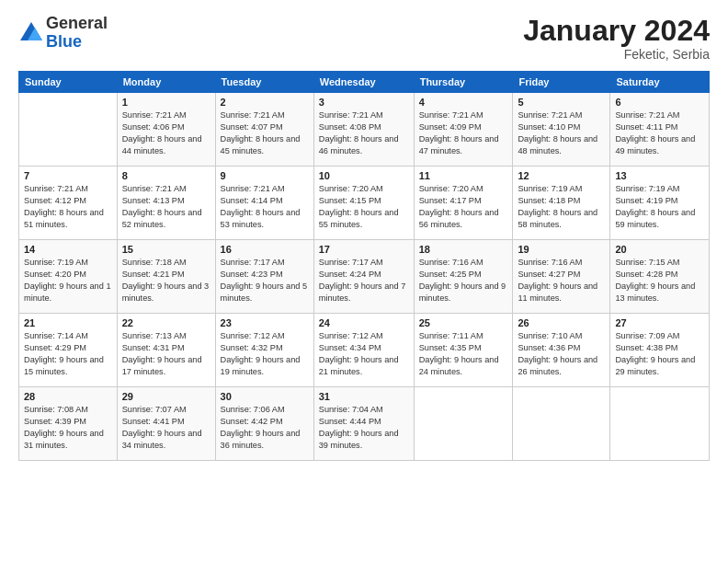 The width and height of the screenshot is (728, 563). What do you see at coordinates (265, 176) in the screenshot?
I see `day-number: 9` at bounding box center [265, 176].